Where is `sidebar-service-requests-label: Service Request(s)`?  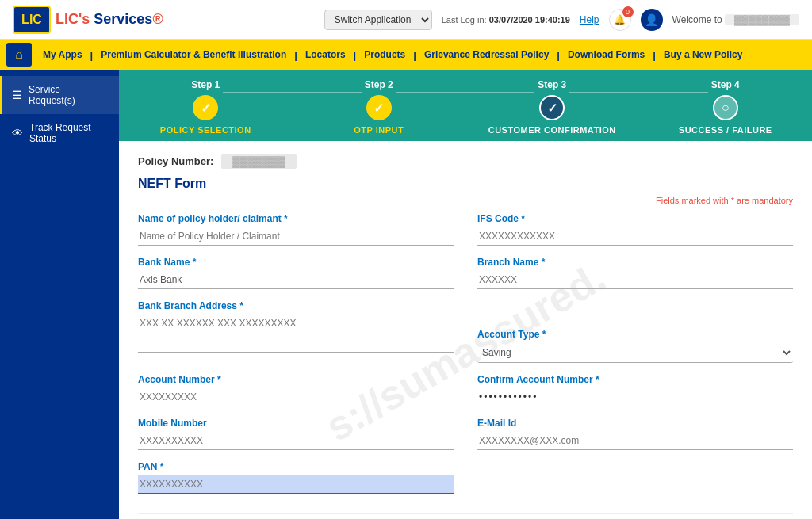 sidebar-service-requests-label: Service Request(s) is located at coordinates (69, 95).